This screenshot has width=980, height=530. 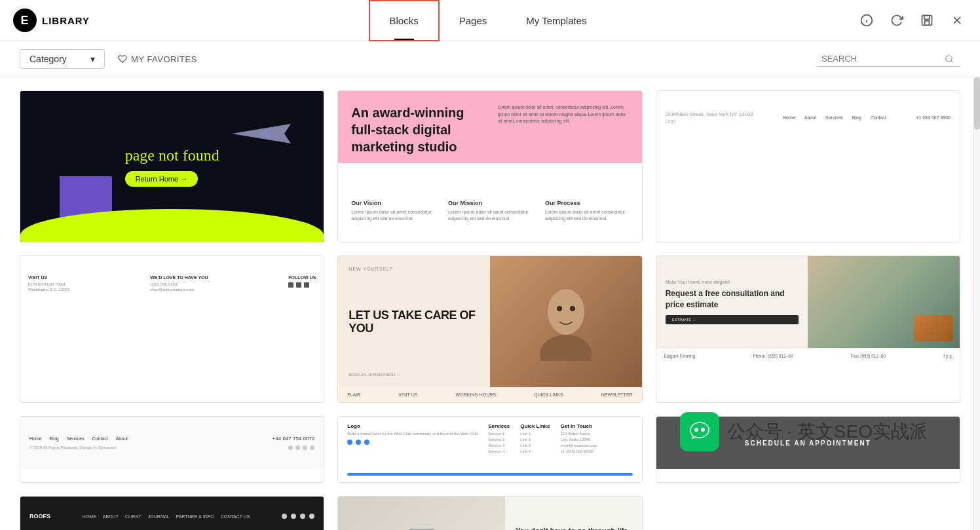 What do you see at coordinates (574, 514) in the screenshot?
I see `reading-text-panel: You don't have to go through life strugg…` at bounding box center [574, 514].